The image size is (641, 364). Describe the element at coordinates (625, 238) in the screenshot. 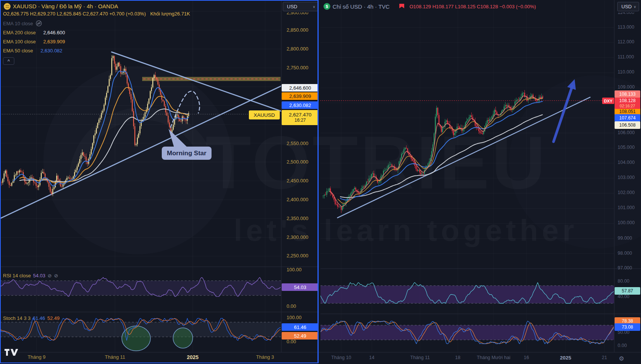

I see `price-tick: 99.000` at that location.